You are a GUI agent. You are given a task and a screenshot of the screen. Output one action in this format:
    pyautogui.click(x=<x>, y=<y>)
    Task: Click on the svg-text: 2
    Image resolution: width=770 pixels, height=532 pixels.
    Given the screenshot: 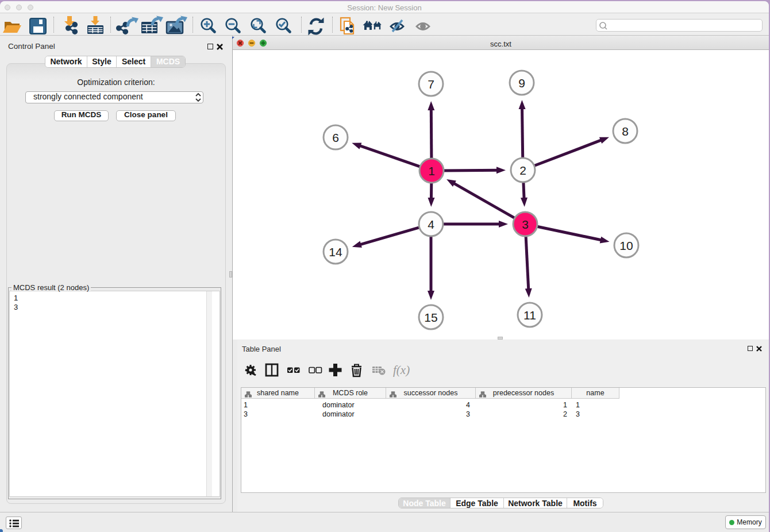 What is the action you would take?
    pyautogui.click(x=523, y=170)
    